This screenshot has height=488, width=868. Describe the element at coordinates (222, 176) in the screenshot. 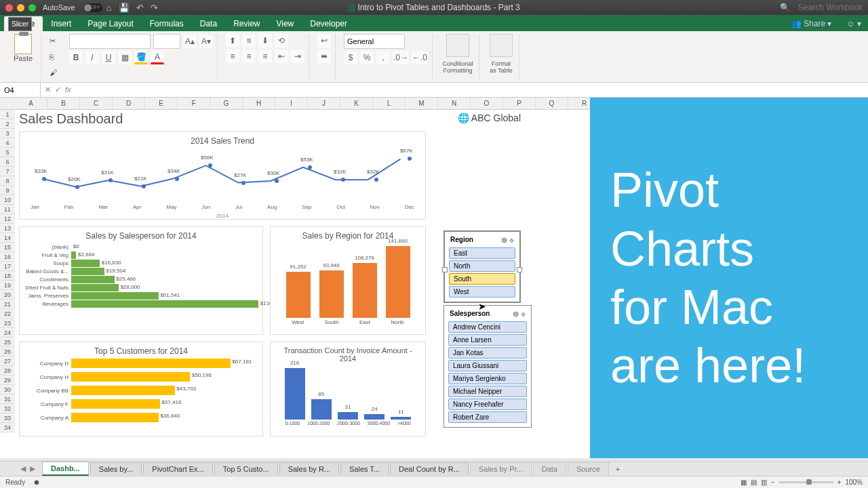

I see `chart-sales-trend: 2014 Sales Trend $33K$20K$31K$21K$34K$56…` at that location.